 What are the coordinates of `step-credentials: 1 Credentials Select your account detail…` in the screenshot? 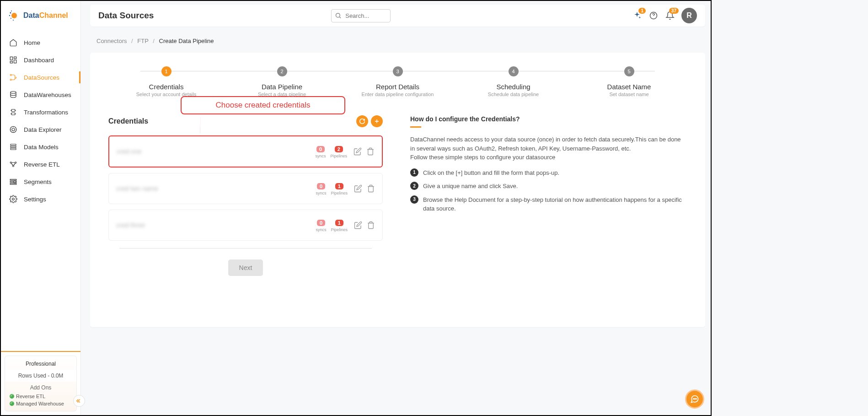 It's located at (166, 81).